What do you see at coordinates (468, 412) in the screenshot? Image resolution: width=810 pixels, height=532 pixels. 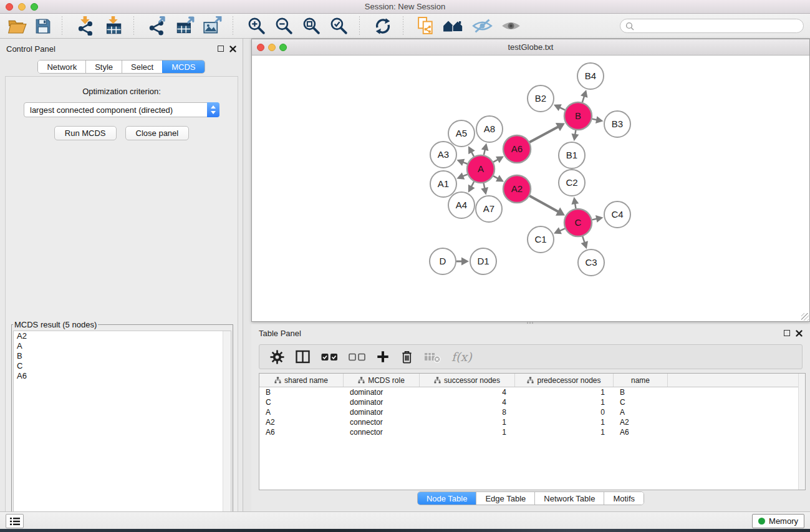 I see `table-cell: 8` at bounding box center [468, 412].